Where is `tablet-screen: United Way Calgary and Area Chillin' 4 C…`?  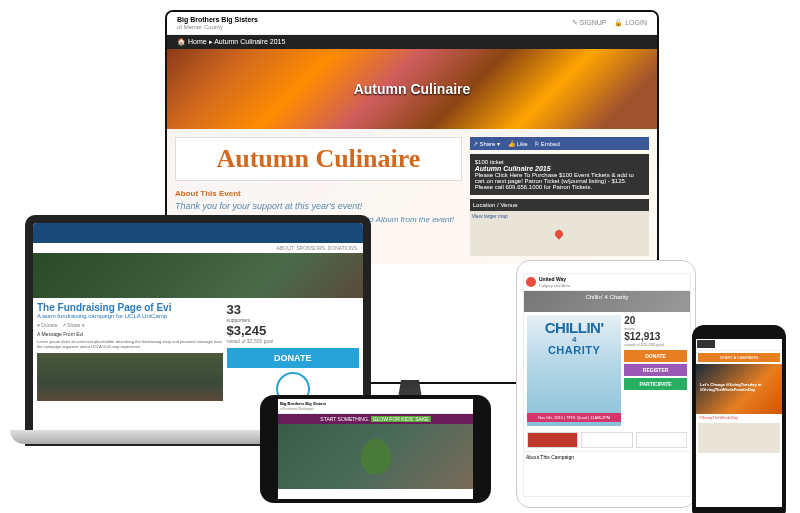
tablet-screen: United Way Calgary and Area Chillin' 4 C… is located at coordinates (607, 385).